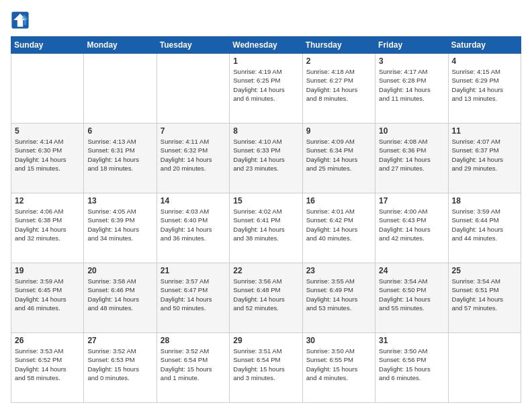 Image resolution: width=532 pixels, height=411 pixels. Describe the element at coordinates (411, 271) in the screenshot. I see `day-number: 24` at that location.